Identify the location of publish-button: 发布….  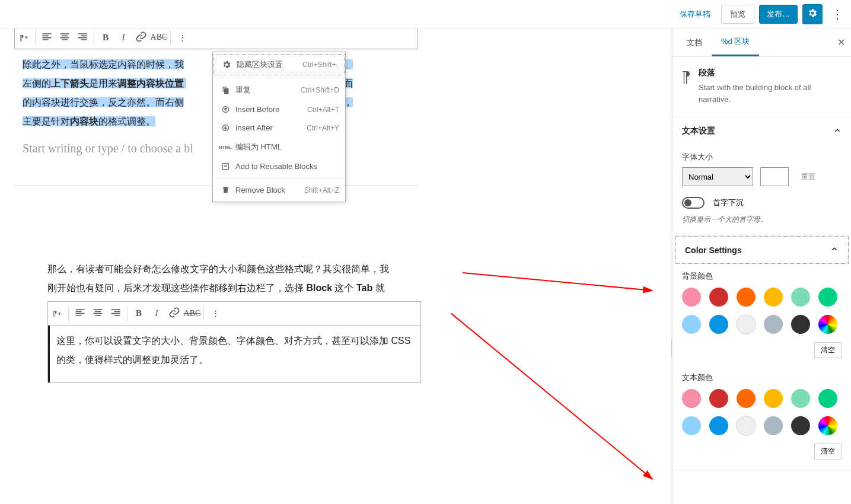
(778, 14).